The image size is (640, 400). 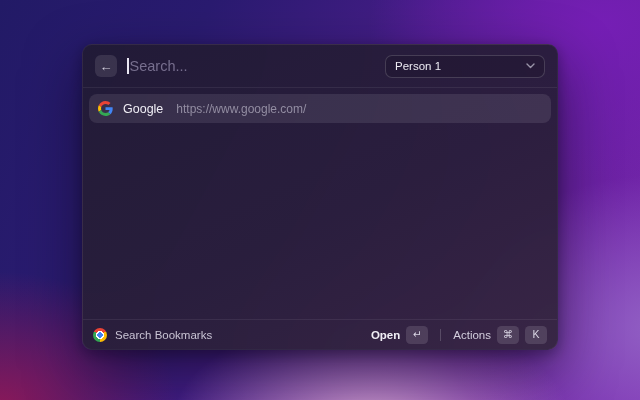 What do you see at coordinates (143, 109) in the screenshot?
I see `result-title: Google` at bounding box center [143, 109].